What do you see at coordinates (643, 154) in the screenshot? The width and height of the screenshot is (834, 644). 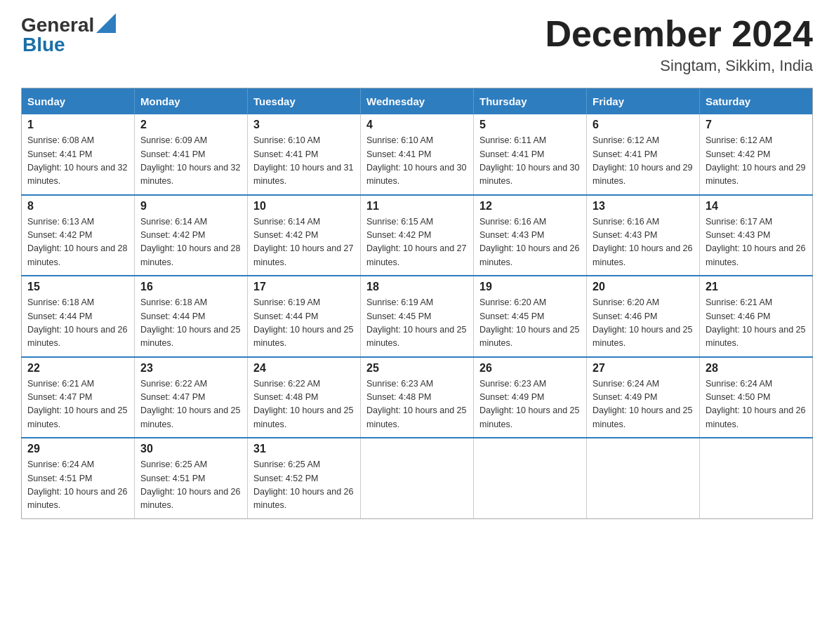 I see `calendar-cell: 6 Sunrise: 6:12 AMSunset: 4:41 PMDayligh…` at bounding box center [643, 154].